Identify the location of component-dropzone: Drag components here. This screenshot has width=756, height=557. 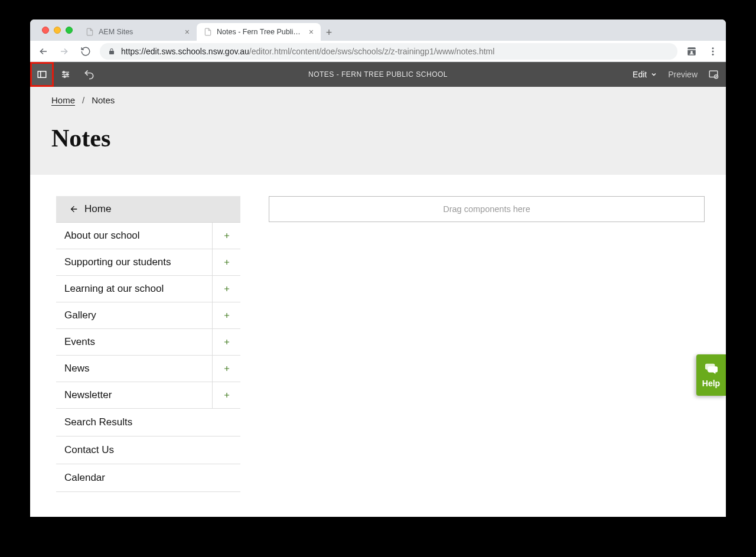
(487, 209).